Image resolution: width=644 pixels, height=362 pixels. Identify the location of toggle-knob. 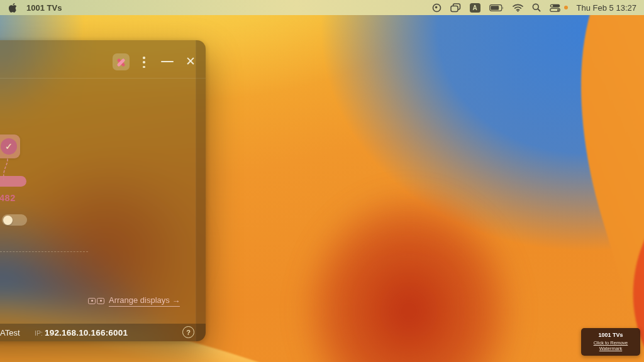
(8, 220).